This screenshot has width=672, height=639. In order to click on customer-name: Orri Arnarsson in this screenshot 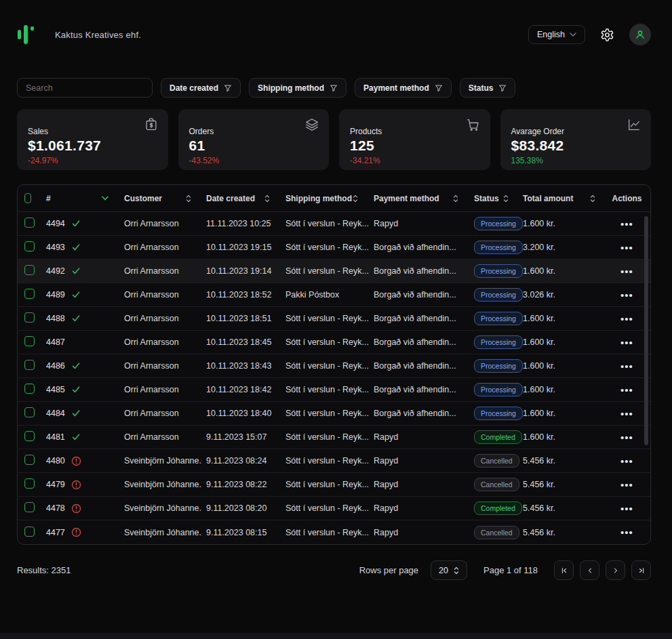, I will do `click(161, 295)`.